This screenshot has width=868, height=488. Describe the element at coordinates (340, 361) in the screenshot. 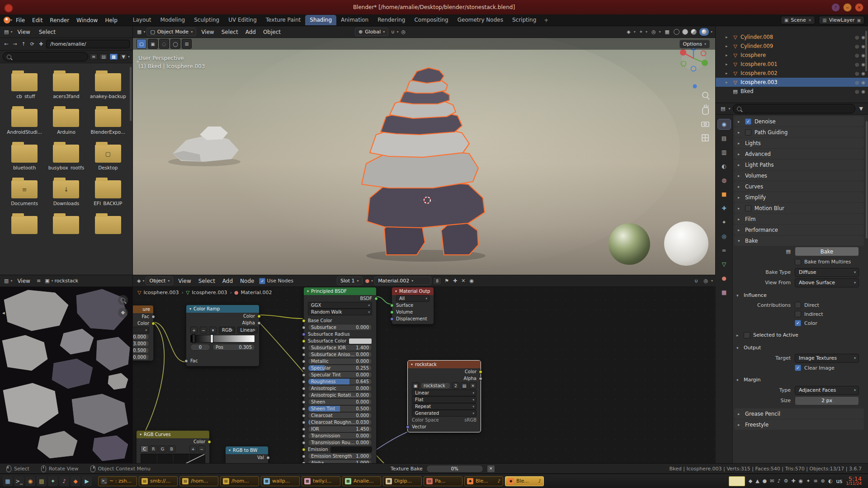

I see `bsdf-input-row: Metallic0.000` at that location.